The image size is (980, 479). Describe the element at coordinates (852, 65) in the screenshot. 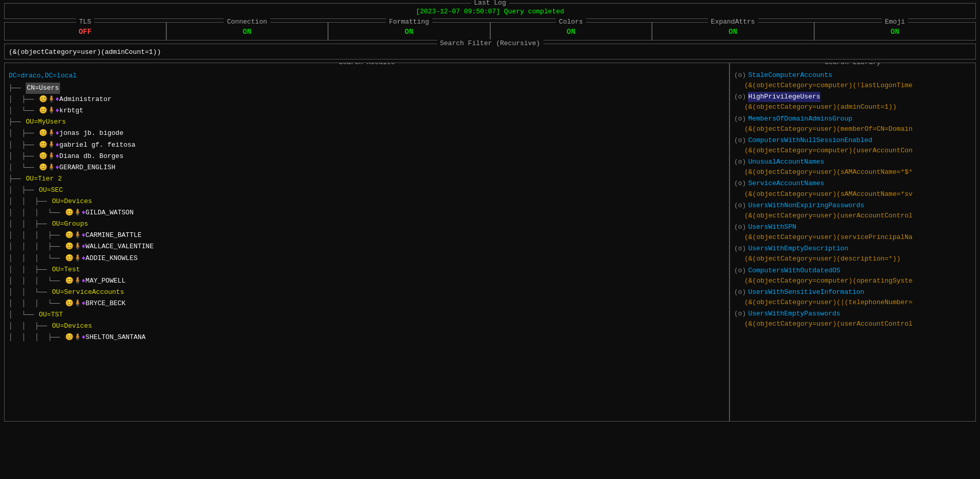

I see `search-library-title: Search Library` at that location.